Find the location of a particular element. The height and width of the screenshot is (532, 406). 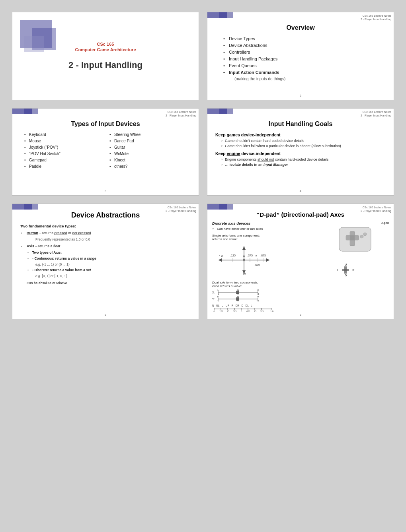

x-axis-row: X: -1 0 +1 L is located at coordinates (273, 292).